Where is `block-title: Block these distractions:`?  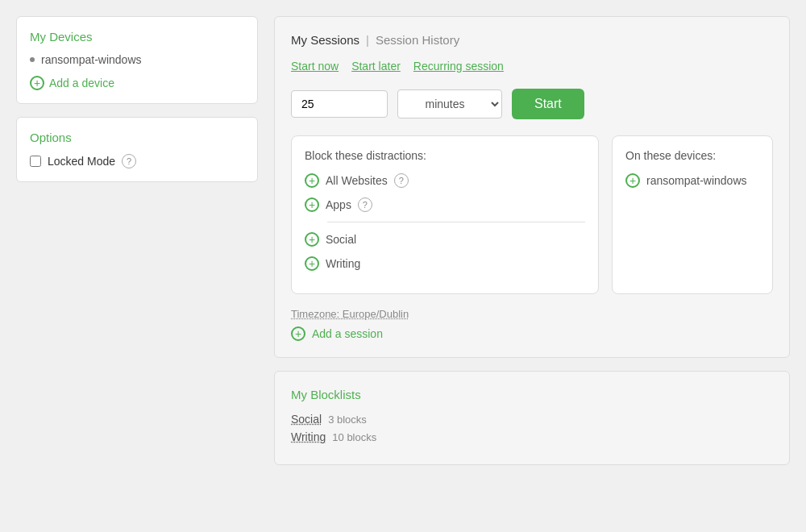
block-title: Block these distractions: is located at coordinates (445, 156).